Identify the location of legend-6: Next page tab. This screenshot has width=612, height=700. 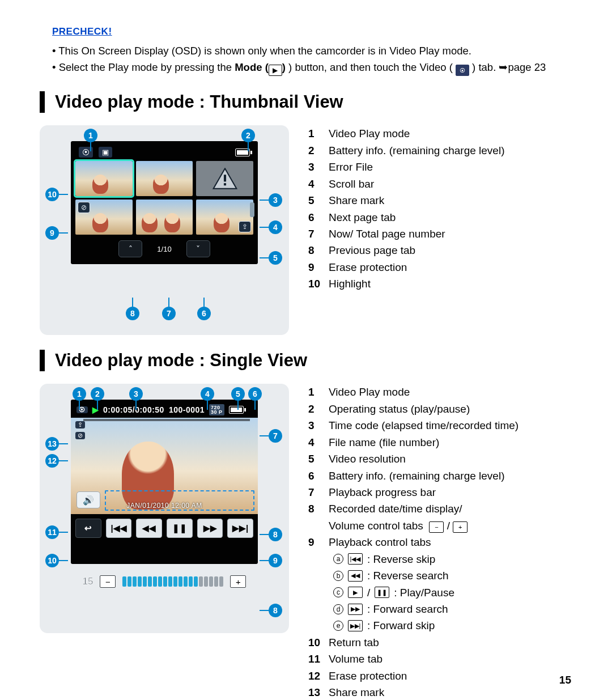
(362, 218).